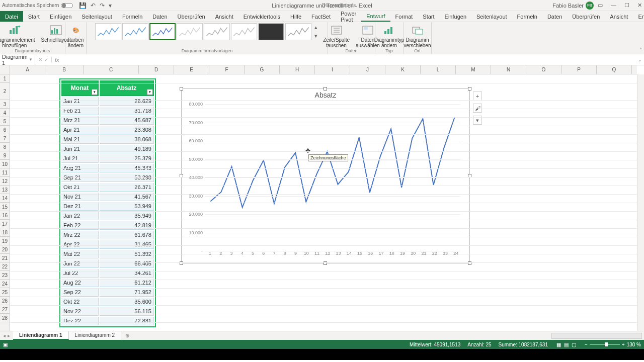 The width and height of the screenshot is (644, 362). I want to click on zoom-level: 130 %, so click(634, 345).